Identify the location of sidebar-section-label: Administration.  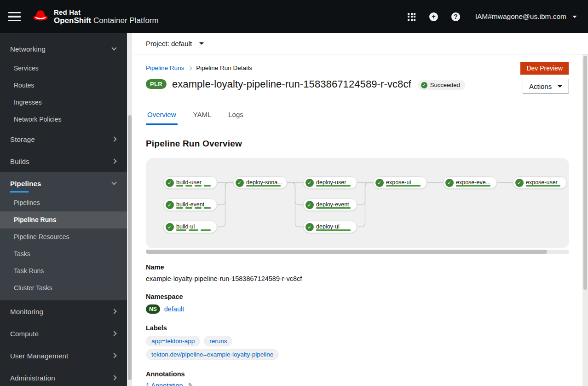
(33, 378).